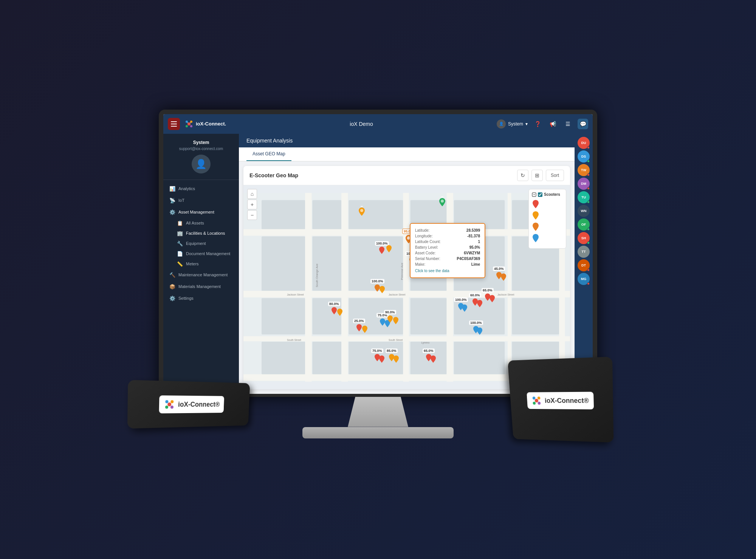  What do you see at coordinates (201, 275) in the screenshot?
I see `sidebar-item-maintenance: 🔨 Maintenance Management` at bounding box center [201, 275].